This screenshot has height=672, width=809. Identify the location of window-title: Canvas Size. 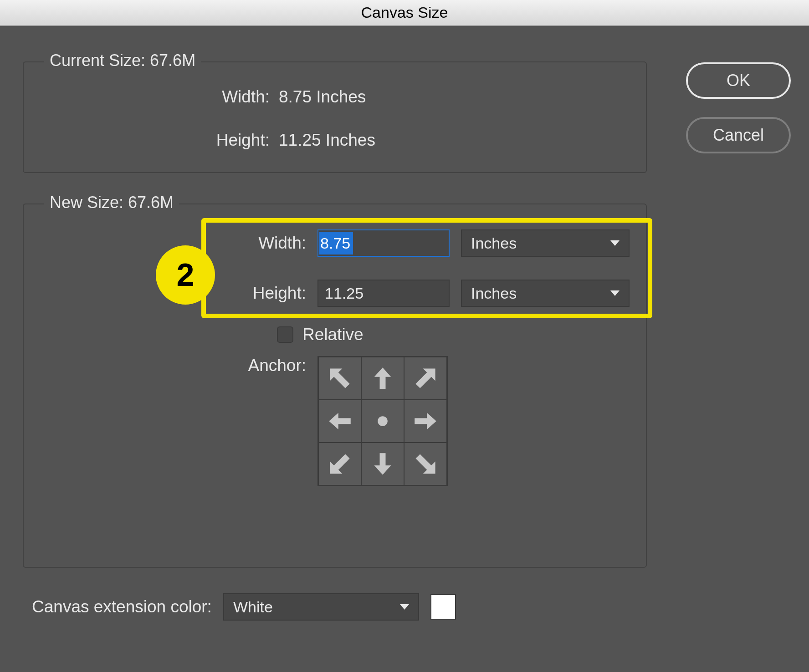
(404, 13).